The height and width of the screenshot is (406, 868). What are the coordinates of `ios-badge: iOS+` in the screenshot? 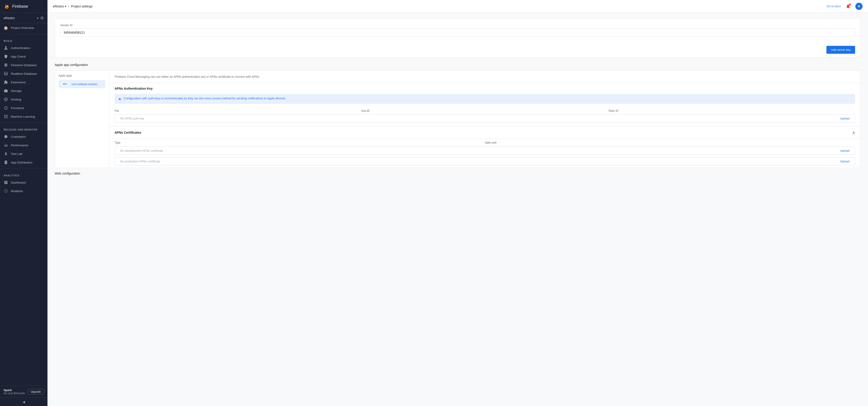 It's located at (65, 84).